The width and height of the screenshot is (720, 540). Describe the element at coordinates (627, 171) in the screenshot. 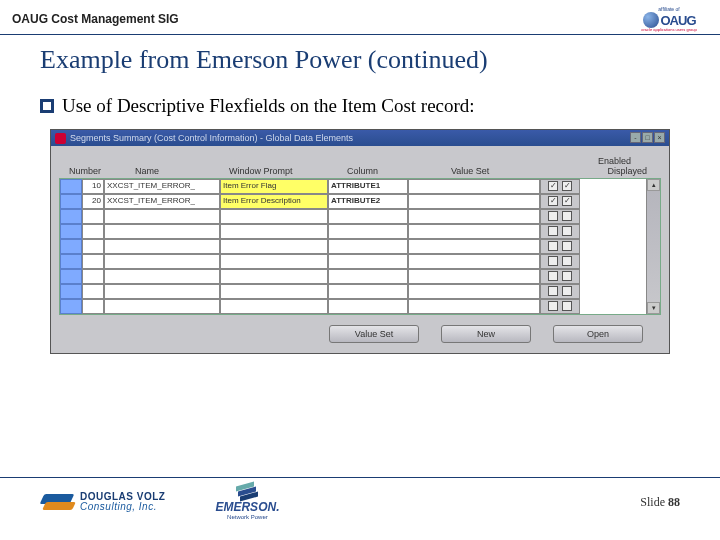

I see `hdr-displayed: Displayed` at that location.